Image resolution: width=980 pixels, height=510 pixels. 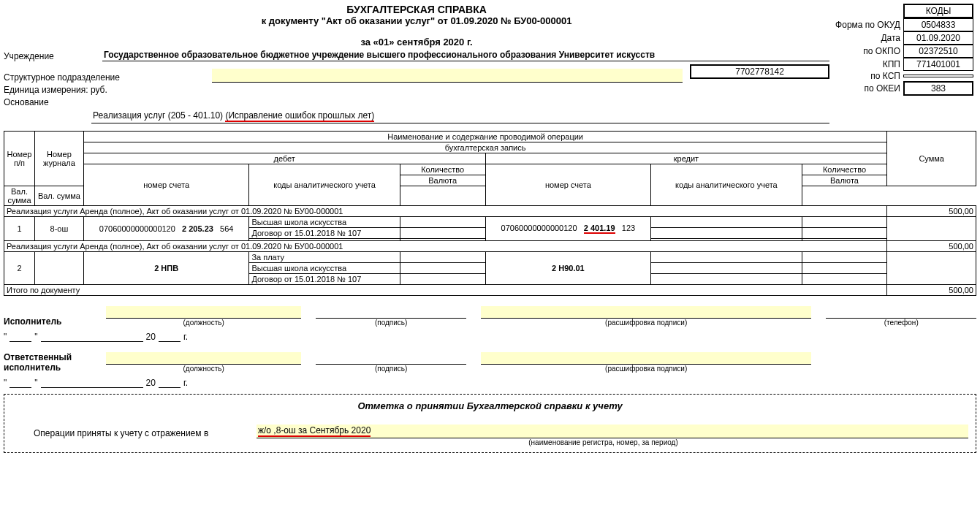 What do you see at coordinates (938, 64) in the screenshot?
I see `kpp-value: 771401001` at bounding box center [938, 64].